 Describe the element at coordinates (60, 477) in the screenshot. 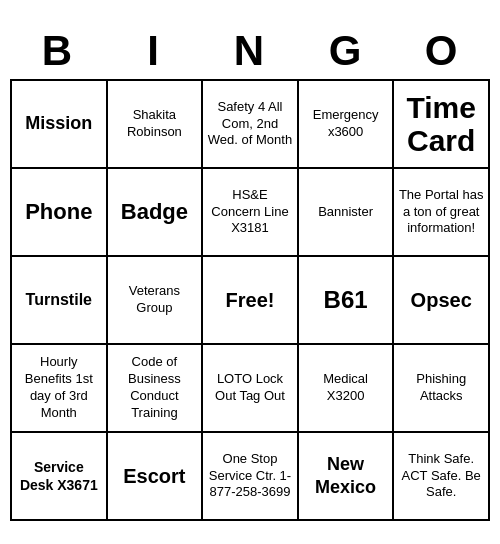

I see `bingo-cell-r4-c0: Service Desk X3671` at that location.